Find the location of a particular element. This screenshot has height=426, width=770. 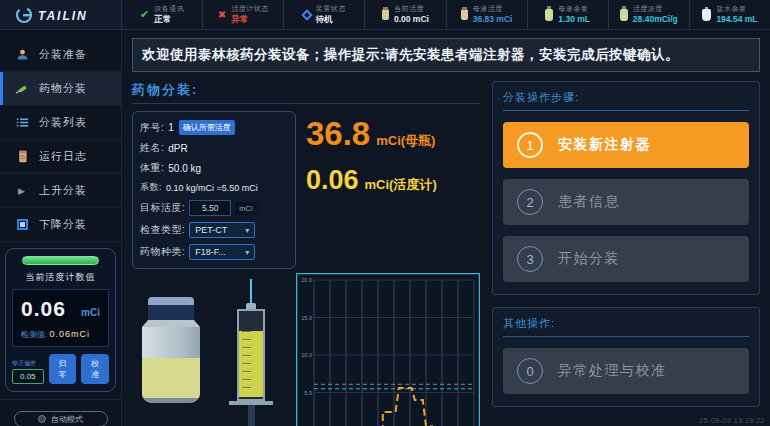

sidebar-item-prepare: 分装准备 is located at coordinates (60, 55).